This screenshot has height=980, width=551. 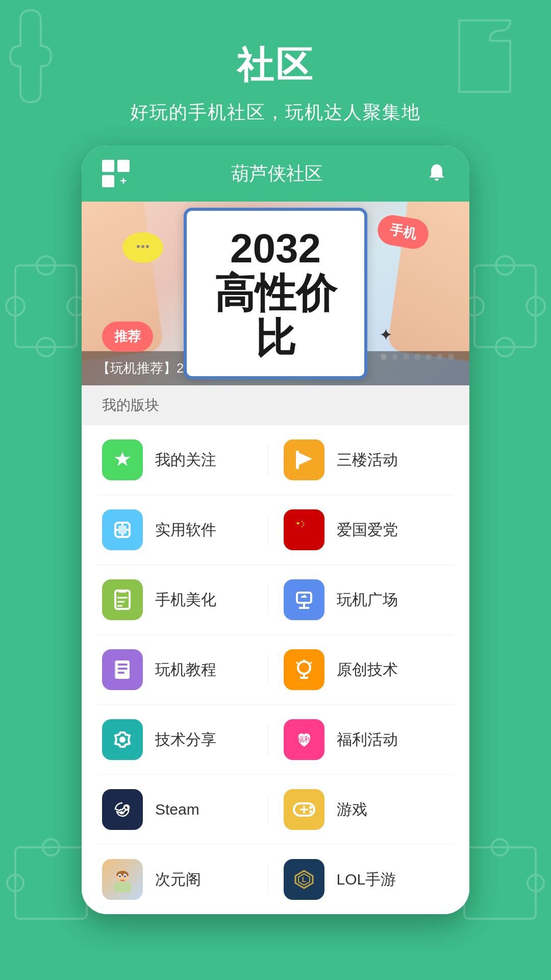 I want to click on section-item-activity: 三楼活动, so click(x=359, y=460).